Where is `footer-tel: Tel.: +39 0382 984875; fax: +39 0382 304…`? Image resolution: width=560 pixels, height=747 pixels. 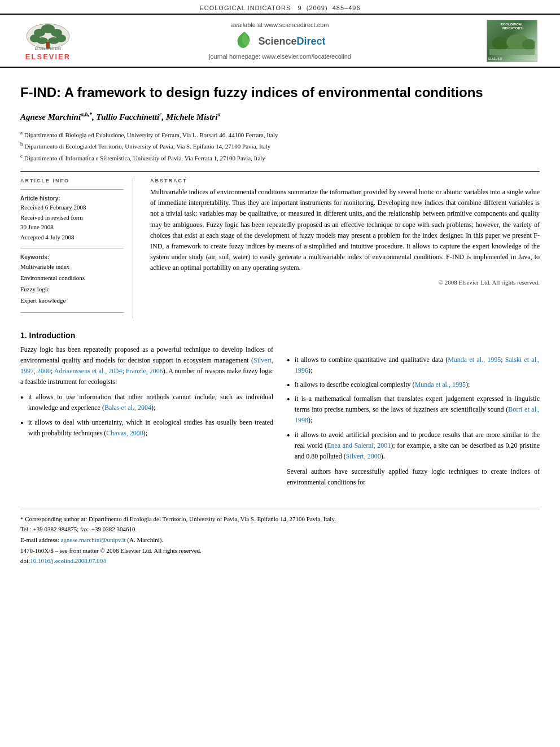 footer-tel: Tel.: +39 0382 984875; fax: +39 0382 304… is located at coordinates (280, 530).